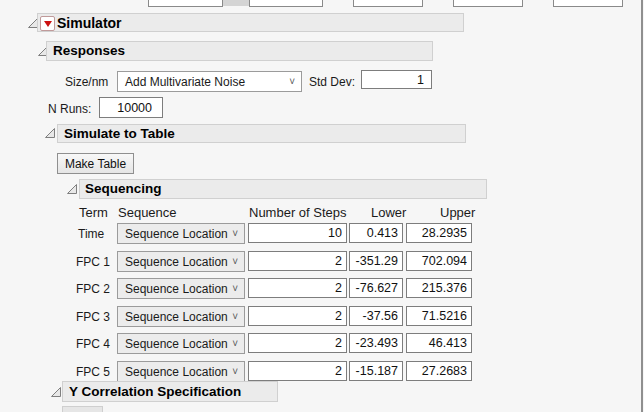  Describe the element at coordinates (283, 189) in the screenshot. I see `sequencing-outline-header: Sequencing` at that location.